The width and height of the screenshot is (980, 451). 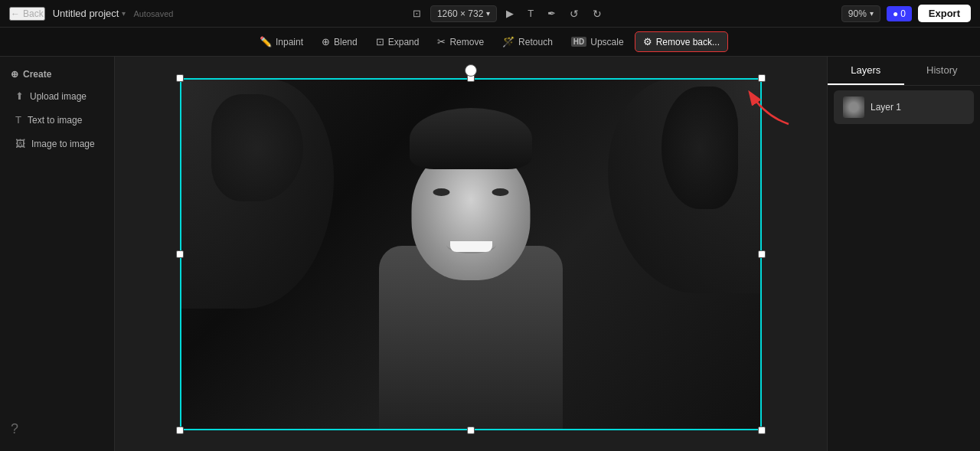 I want to click on text-to-image-icon: T, so click(x=18, y=119).